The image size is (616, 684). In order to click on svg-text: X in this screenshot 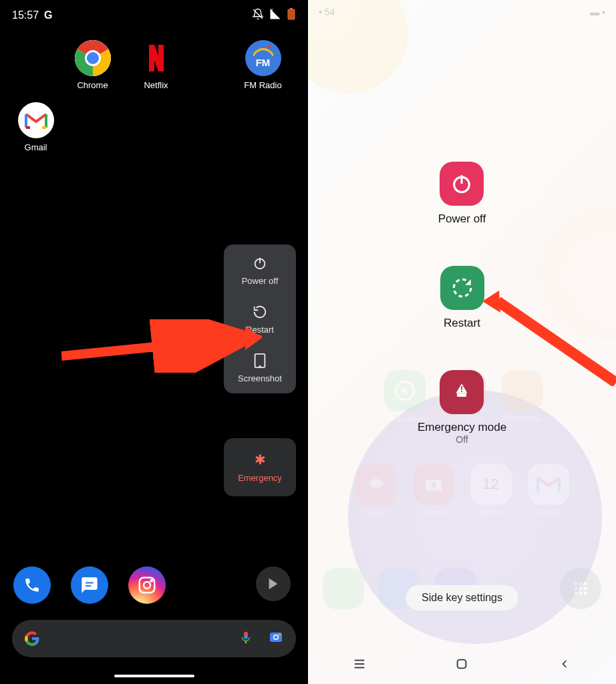, I will do `click(273, 11)`.